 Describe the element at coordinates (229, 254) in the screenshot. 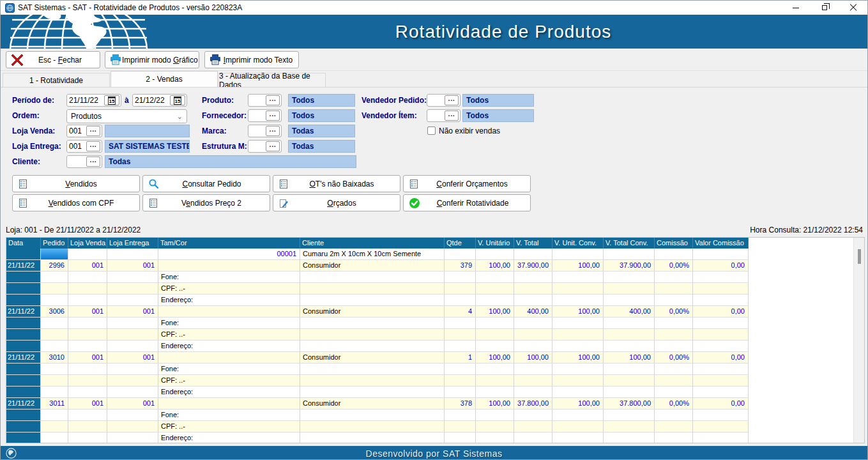

I see `grid-cell: 00001` at that location.